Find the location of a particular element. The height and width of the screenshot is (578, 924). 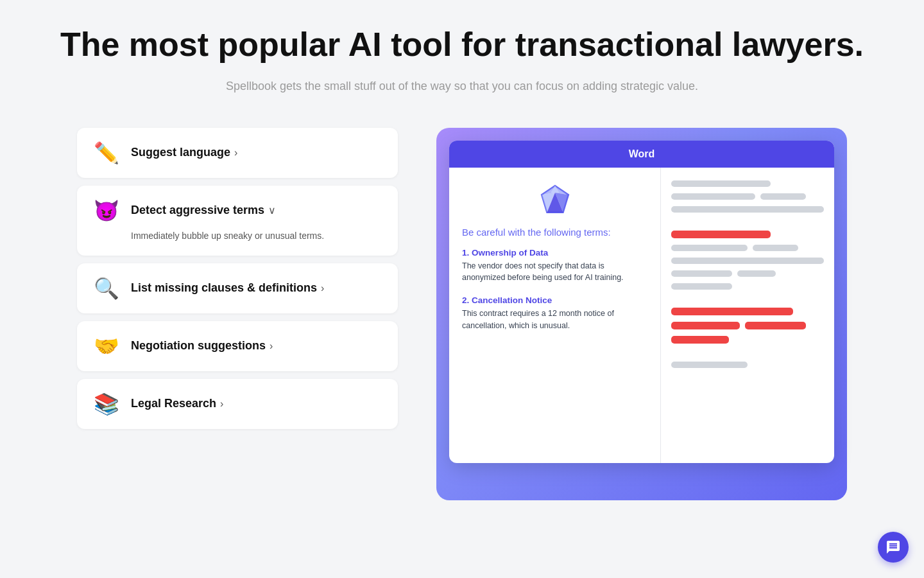

issue-item-1: 1. Ownership of Data The vendor does not… is located at coordinates (554, 266).